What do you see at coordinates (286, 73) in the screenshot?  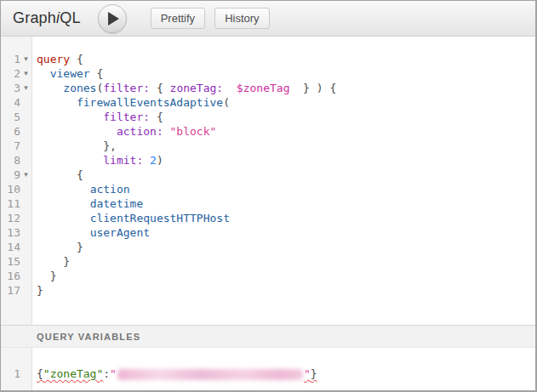 I see `code-line: viewer {` at bounding box center [286, 73].